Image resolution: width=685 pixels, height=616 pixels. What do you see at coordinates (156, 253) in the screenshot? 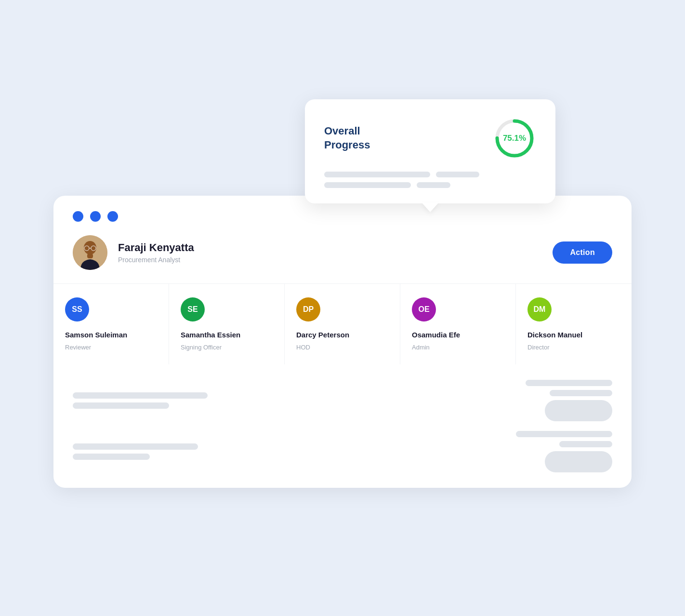
I see `profile-info: Faraji Kenyatta Procurement Analyst` at bounding box center [156, 253].